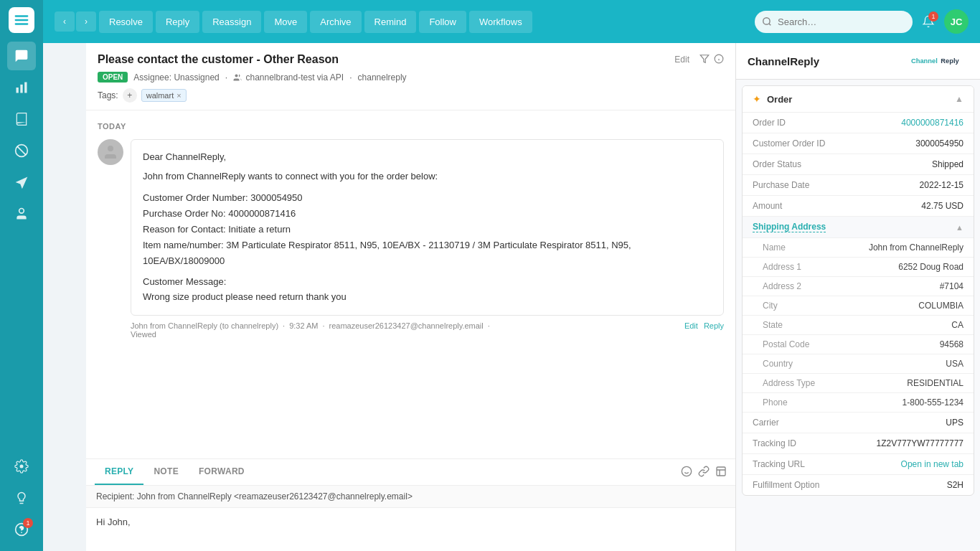  Describe the element at coordinates (65, 22) in the screenshot. I see `nav-back-button: ‹` at that location.